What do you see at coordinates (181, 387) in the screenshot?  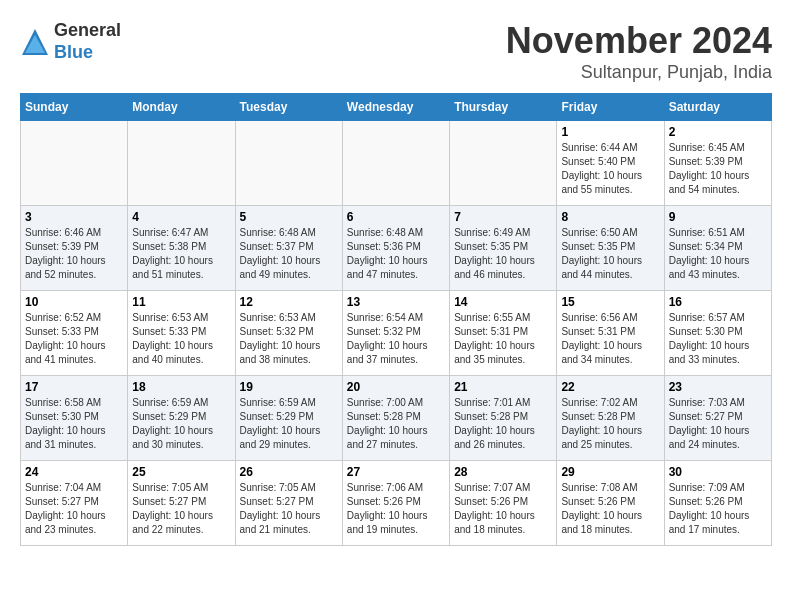 I see `day-number: 18` at bounding box center [181, 387].